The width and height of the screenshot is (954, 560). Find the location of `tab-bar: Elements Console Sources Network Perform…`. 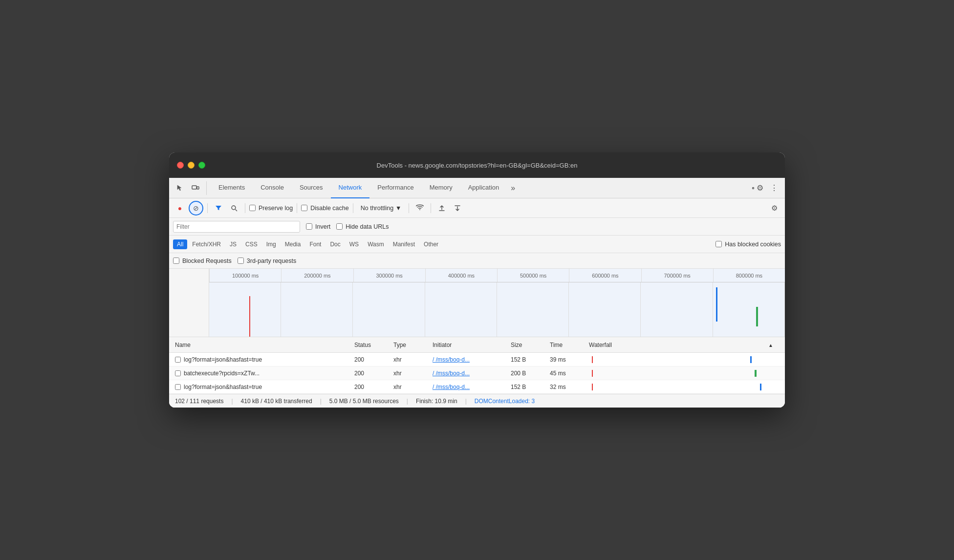

tab-bar: Elements Console Sources Network Perform… is located at coordinates (477, 188).